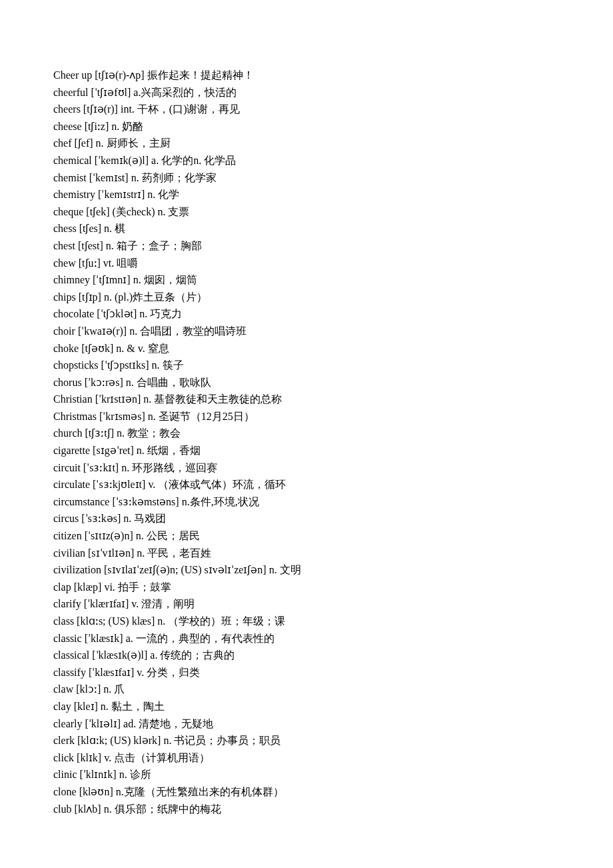 The width and height of the screenshot is (613, 868). What do you see at coordinates (306, 75) in the screenshot?
I see `vocab-entry: Cheer up [tʃɪə(r)-ʌp] 振作起来！提起精神！` at bounding box center [306, 75].